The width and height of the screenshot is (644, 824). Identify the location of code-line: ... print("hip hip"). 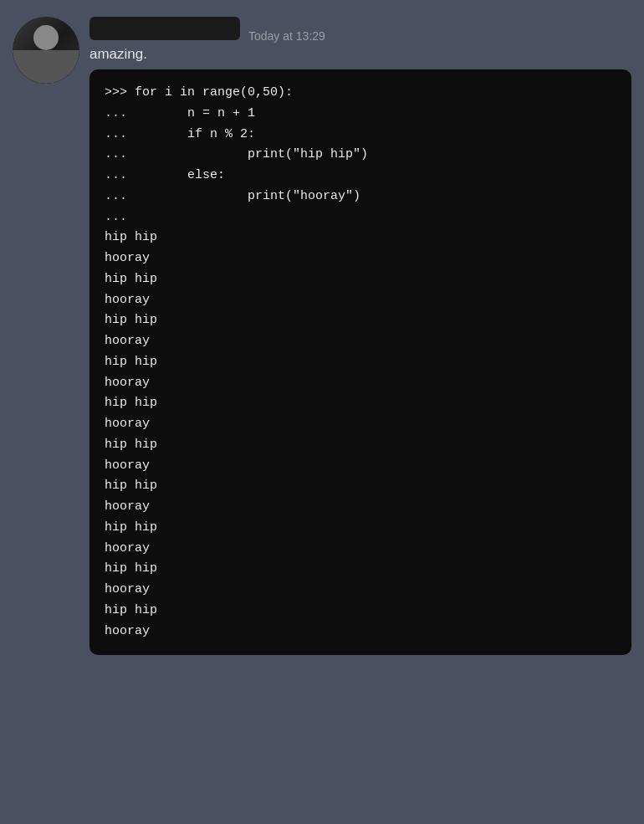
(360, 156).